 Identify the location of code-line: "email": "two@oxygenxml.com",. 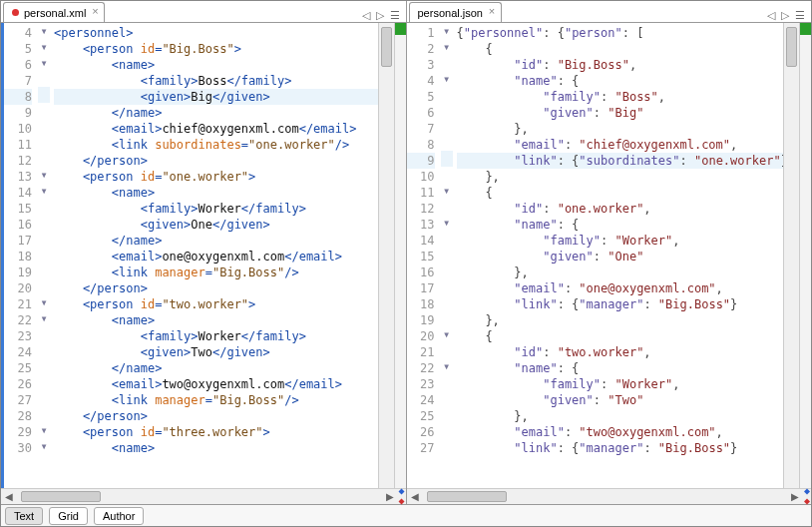
(620, 432).